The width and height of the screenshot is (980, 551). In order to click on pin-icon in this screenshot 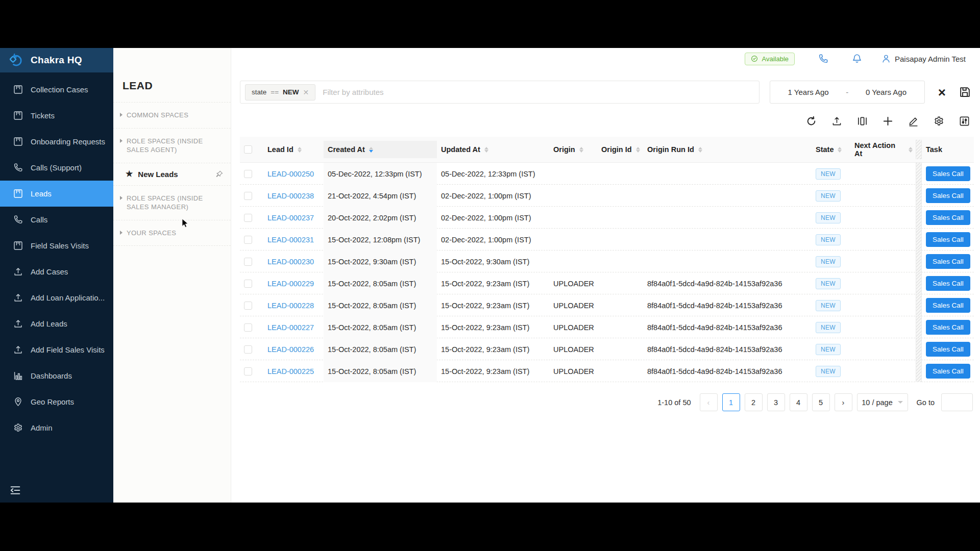, I will do `click(219, 174)`.